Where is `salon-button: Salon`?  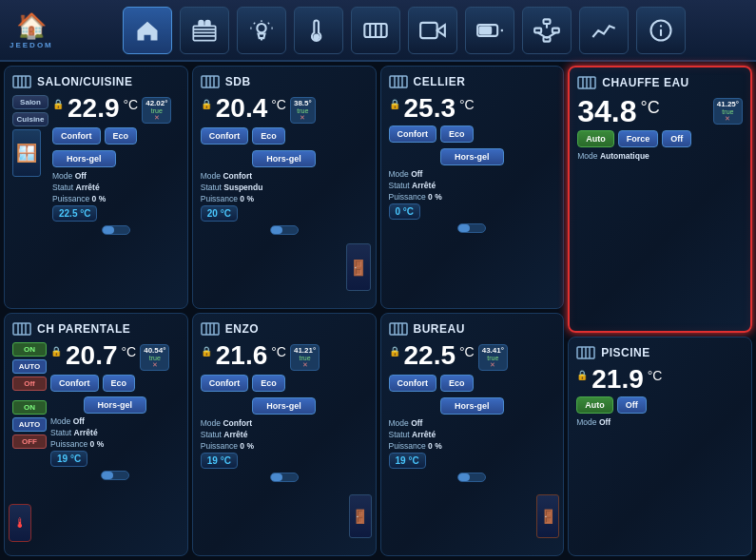 salon-button: Salon is located at coordinates (30, 103).